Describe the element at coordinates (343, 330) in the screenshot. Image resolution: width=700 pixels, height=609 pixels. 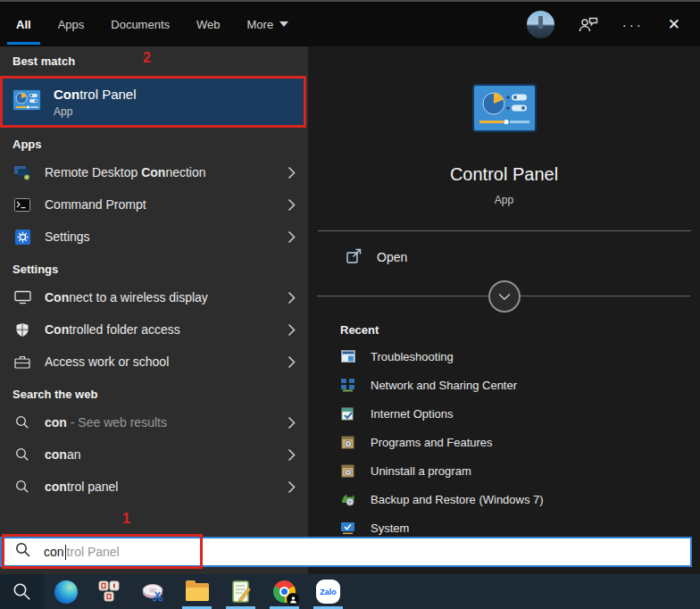
I see `recent-header: Recent` at that location.